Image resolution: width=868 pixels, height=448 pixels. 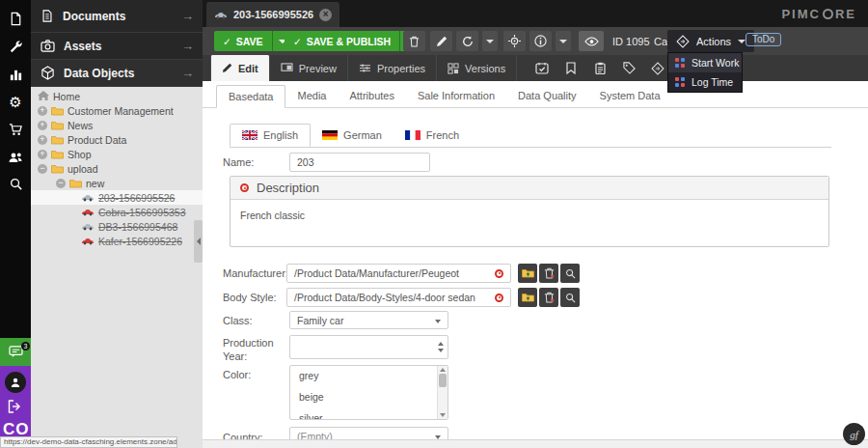 What do you see at coordinates (490, 41) in the screenshot?
I see `reload-dropdown-caret` at bounding box center [490, 41].